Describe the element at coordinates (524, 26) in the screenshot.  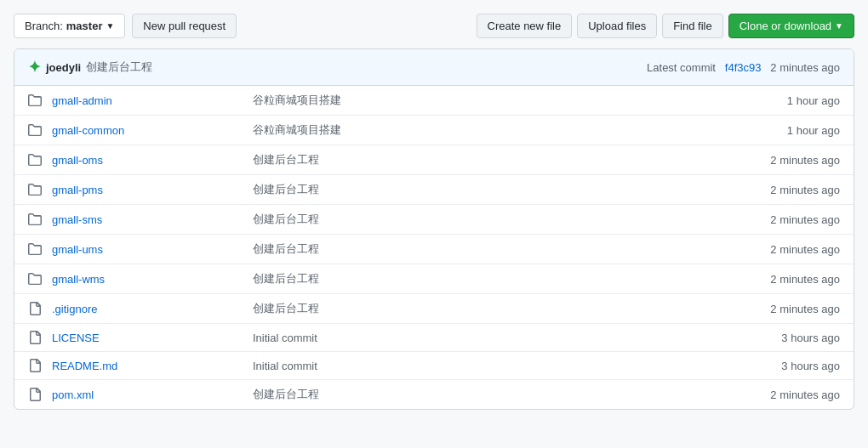
I see `create-new-file-button: Create new file` at that location.